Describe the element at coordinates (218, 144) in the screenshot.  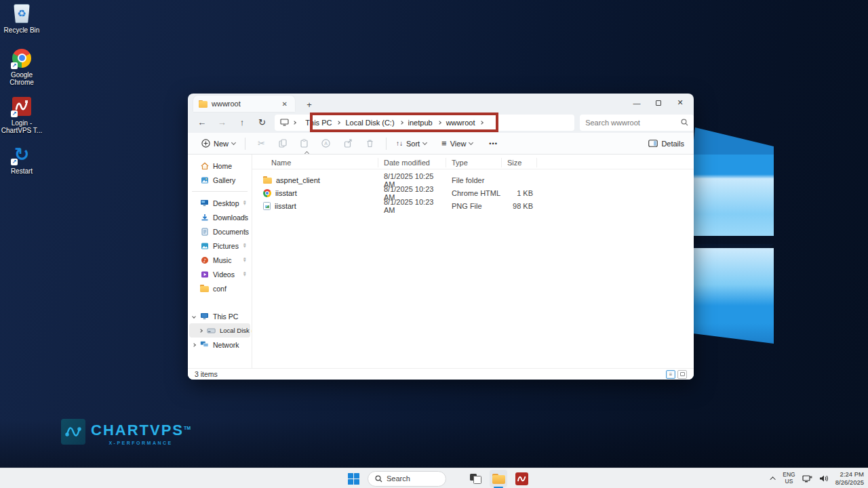
I see `new-button: New` at that location.